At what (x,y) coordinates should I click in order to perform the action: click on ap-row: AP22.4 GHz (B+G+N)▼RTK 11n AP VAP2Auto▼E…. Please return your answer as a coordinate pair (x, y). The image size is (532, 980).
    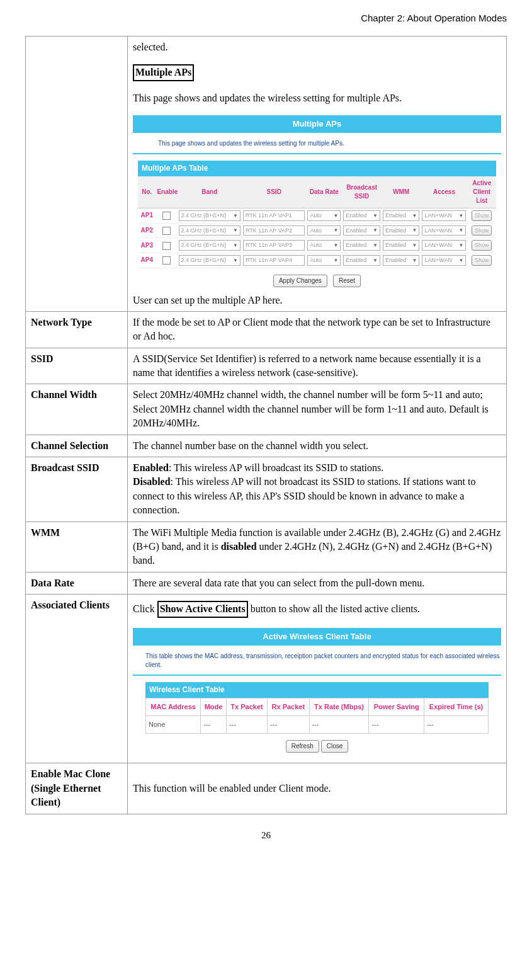
    Looking at the image, I should click on (317, 231).